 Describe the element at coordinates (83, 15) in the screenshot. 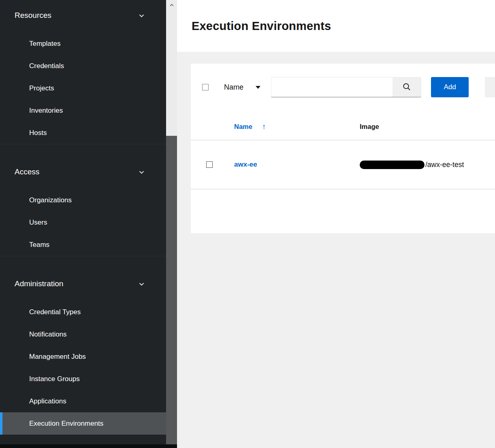

I see `nav-group-toggle-resources: Resources` at that location.